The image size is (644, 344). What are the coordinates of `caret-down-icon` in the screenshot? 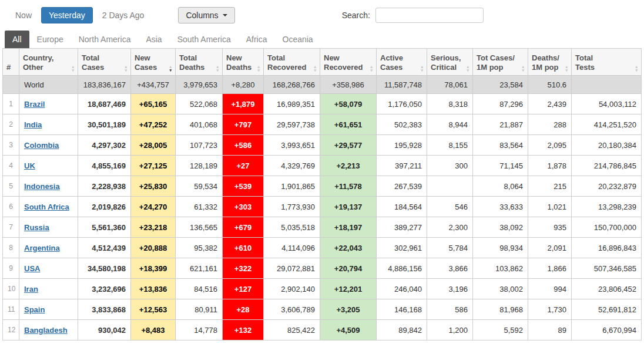 It's located at (225, 15).